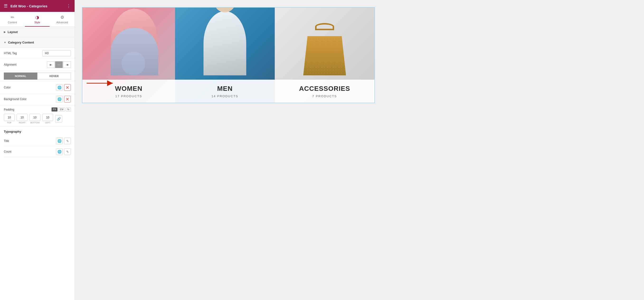 The image size is (644, 300). What do you see at coordinates (7, 88) in the screenshot?
I see `color-label: Color` at bounding box center [7, 88].